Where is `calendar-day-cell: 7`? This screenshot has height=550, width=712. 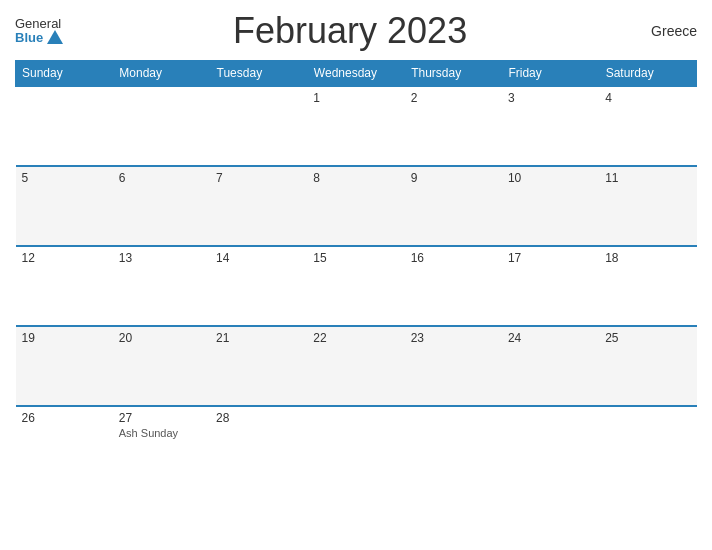 calendar-day-cell: 7 is located at coordinates (258, 206).